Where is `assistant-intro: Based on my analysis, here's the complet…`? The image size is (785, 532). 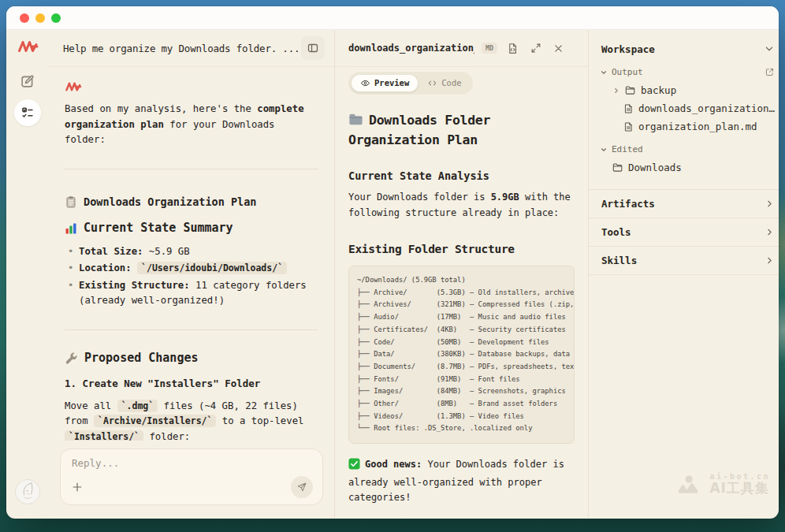
assistant-intro: Based on my analysis, here's the complet… is located at coordinates (192, 125).